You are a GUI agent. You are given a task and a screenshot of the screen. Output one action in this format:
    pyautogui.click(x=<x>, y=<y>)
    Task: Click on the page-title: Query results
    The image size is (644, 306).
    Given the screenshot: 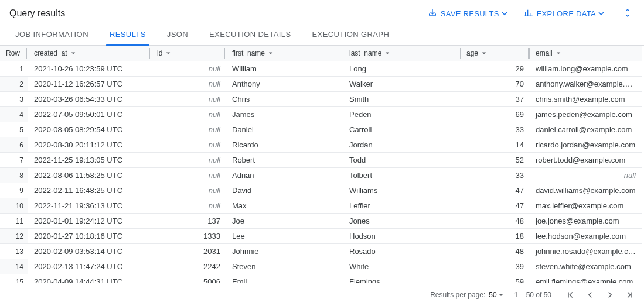 What is the action you would take?
    pyautogui.click(x=38, y=13)
    